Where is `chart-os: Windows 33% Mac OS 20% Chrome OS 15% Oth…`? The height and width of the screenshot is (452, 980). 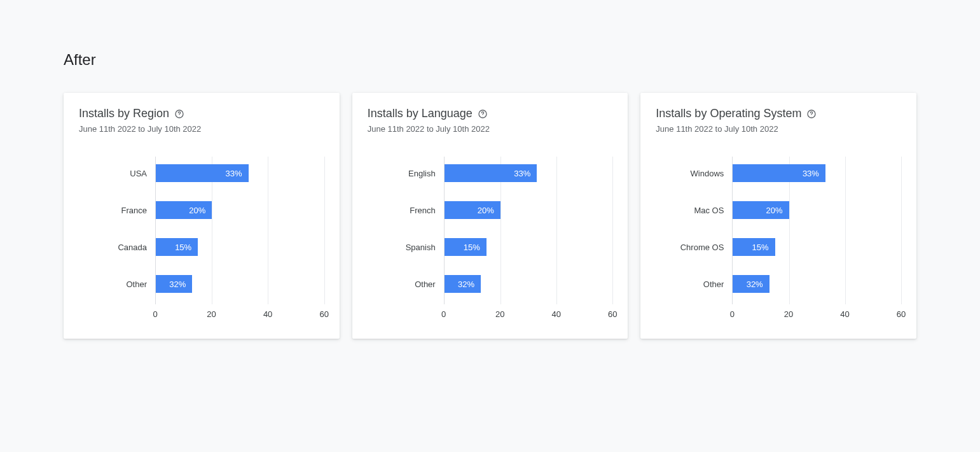 chart-os: Windows 33% Mac OS 20% Chrome OS 15% Oth… is located at coordinates (778, 240).